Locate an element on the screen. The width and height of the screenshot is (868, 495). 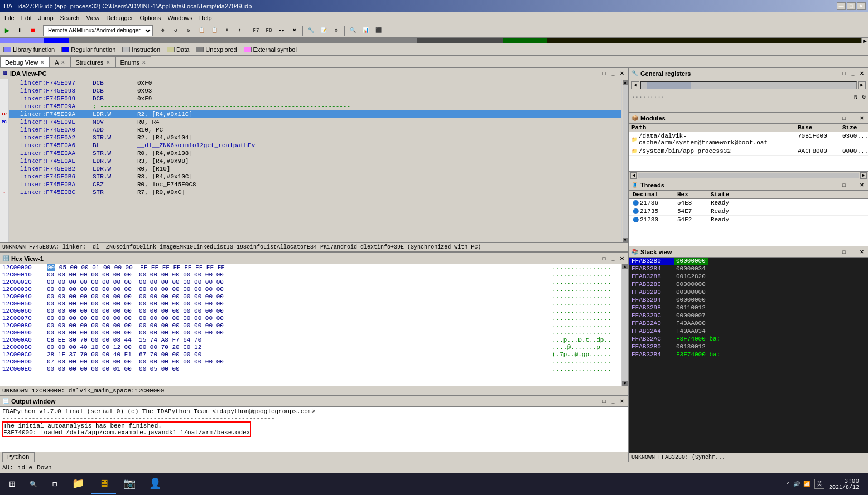
code-line-12: linker:F745E0B6 STR.W R3, [R4,#0x10C] is located at coordinates (315, 177).